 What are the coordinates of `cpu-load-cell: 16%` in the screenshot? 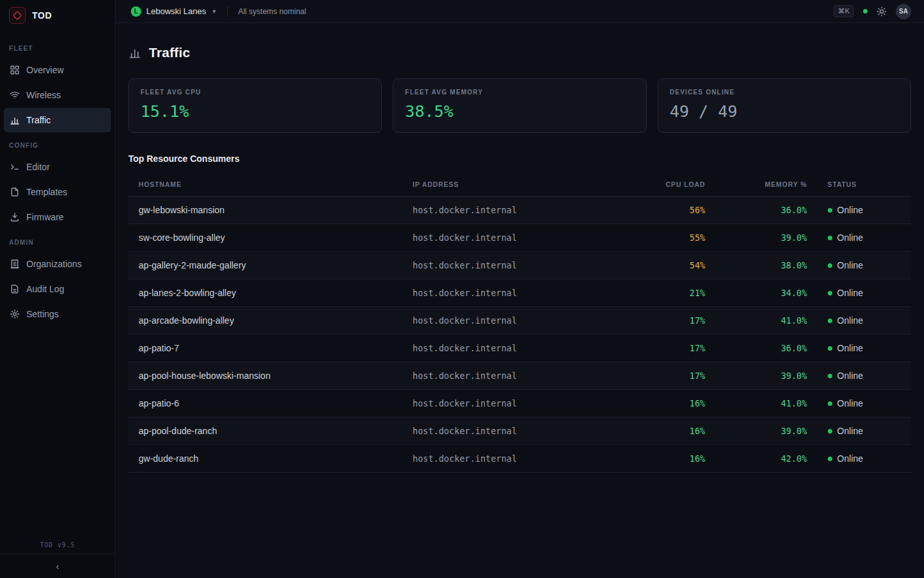 It's located at (676, 403).